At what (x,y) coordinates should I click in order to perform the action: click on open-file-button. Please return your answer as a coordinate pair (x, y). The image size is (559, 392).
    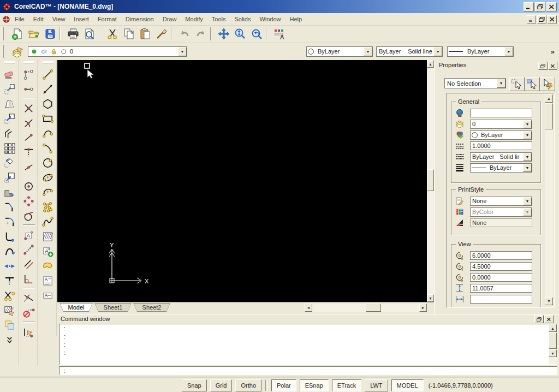
    Looking at the image, I should click on (34, 34).